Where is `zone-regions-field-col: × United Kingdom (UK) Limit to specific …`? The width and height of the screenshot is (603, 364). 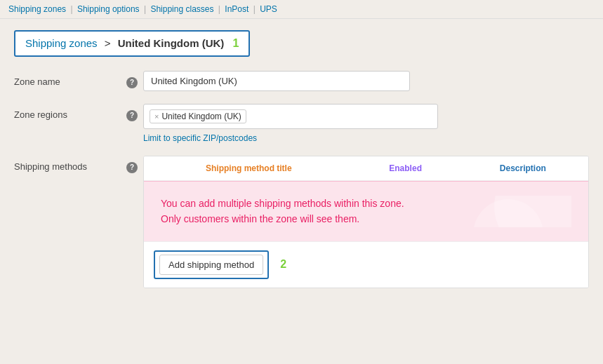
zone-regions-field-col: × United Kingdom (UK) Limit to specific … is located at coordinates (366, 123).